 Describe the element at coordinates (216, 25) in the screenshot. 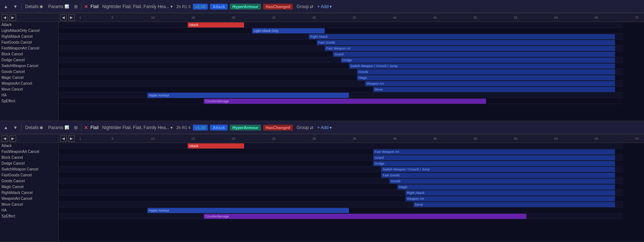

I see `bar-1-0: Attack` at that location.